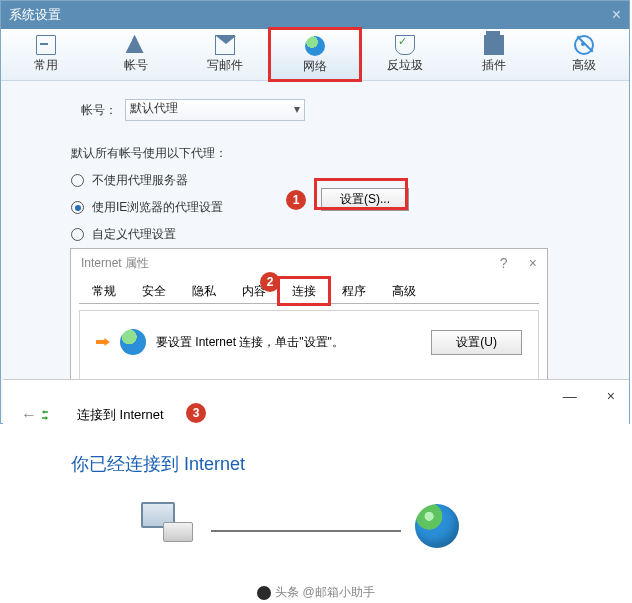  I want to click on computer-icon, so click(167, 525).